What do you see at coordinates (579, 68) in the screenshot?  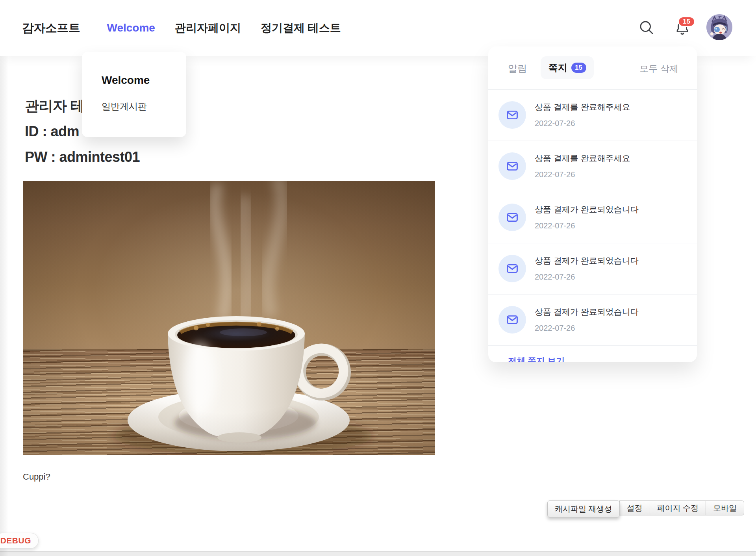 I see `message-count-badge: 15` at bounding box center [579, 68].